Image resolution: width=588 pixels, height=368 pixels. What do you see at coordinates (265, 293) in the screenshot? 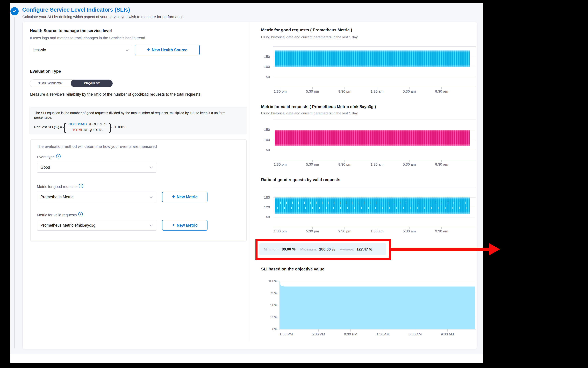
I see `y-tick-label: 75%` at bounding box center [265, 293].